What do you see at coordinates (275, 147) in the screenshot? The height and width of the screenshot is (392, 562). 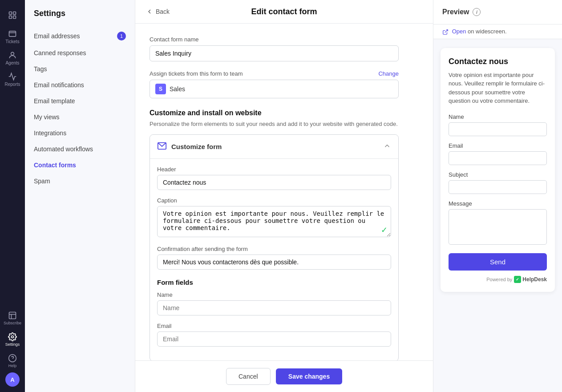 I see `customize-accordion-title: Customize form` at bounding box center [275, 147].